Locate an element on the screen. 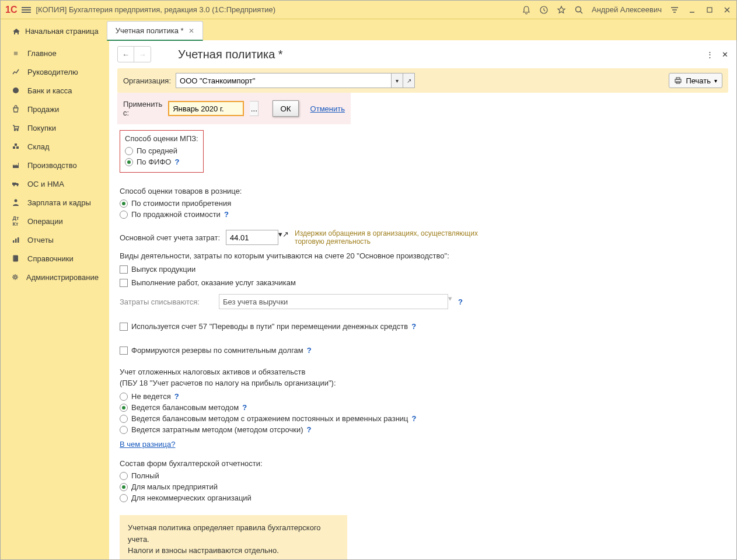 This screenshot has width=737, height=560. activity-production: Выпуск продукции is located at coordinates (422, 270).